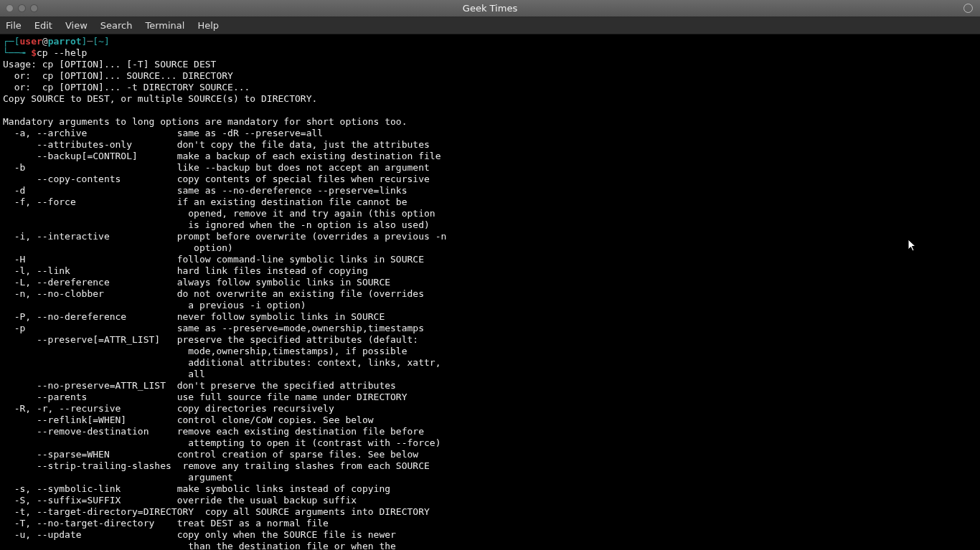 This screenshot has width=980, height=550. Describe the element at coordinates (490, 9) in the screenshot. I see `window-titlebar: Geek Times` at that location.